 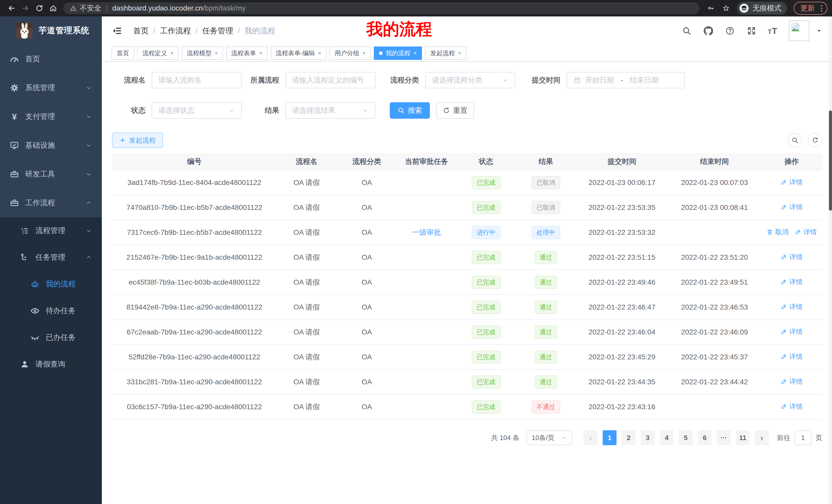 What do you see at coordinates (263, 111) in the screenshot?
I see `result-label: 结果` at bounding box center [263, 111].